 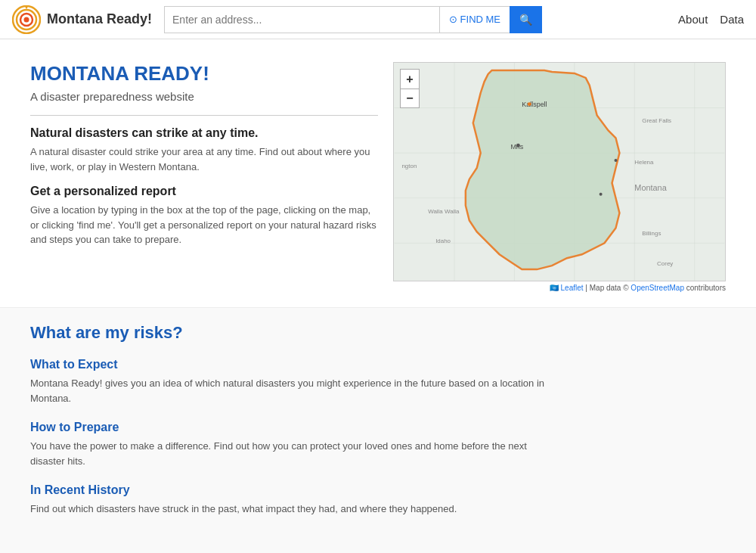 What do you see at coordinates (204, 133) in the screenshot?
I see `hero-section1-title: Natural disasters can strike at any time…` at bounding box center [204, 133].